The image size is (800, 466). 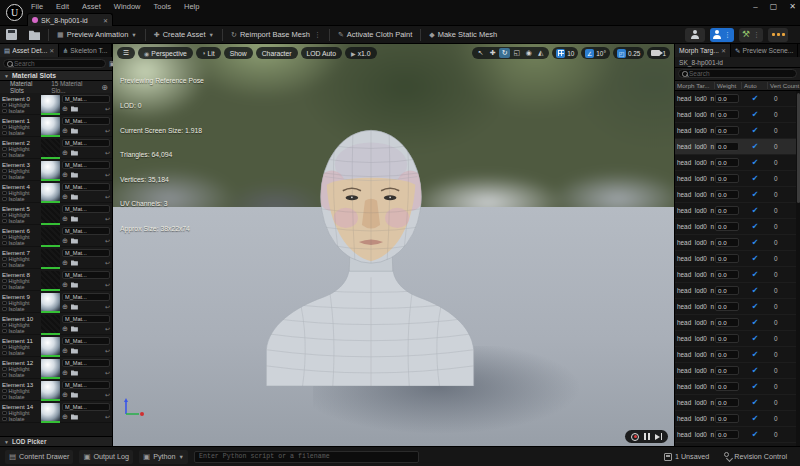 What do you see at coordinates (540, 53) in the screenshot?
I see `surface-snap-icon: ◭` at bounding box center [540, 53].